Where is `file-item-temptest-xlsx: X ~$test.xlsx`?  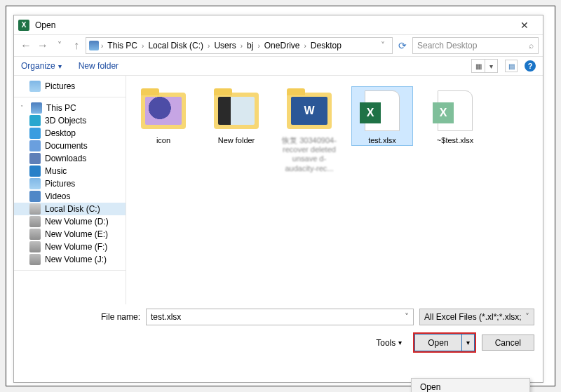 file-item-temptest-xlsx: X ~$test.xlsx is located at coordinates (455, 116).